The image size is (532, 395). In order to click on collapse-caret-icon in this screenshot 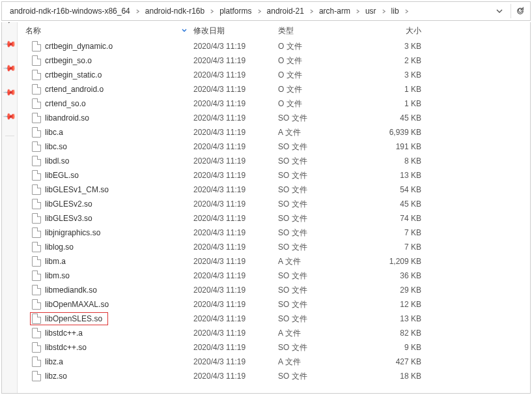, I will do `click(10, 23)`.